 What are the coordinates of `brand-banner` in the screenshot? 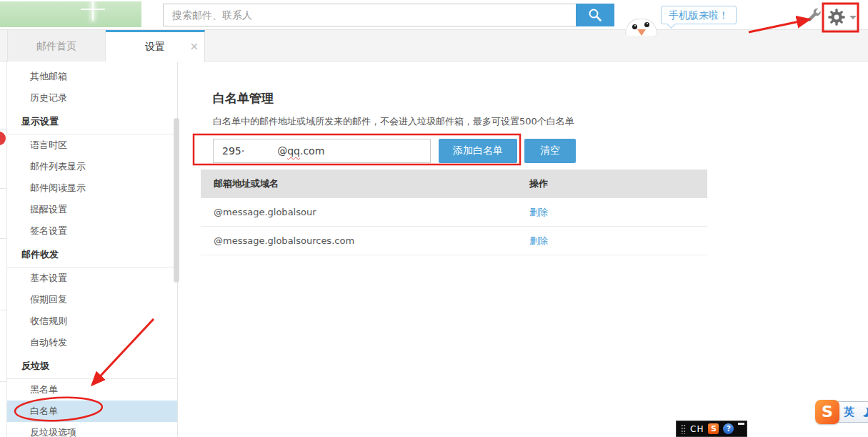 It's located at (71, 14).